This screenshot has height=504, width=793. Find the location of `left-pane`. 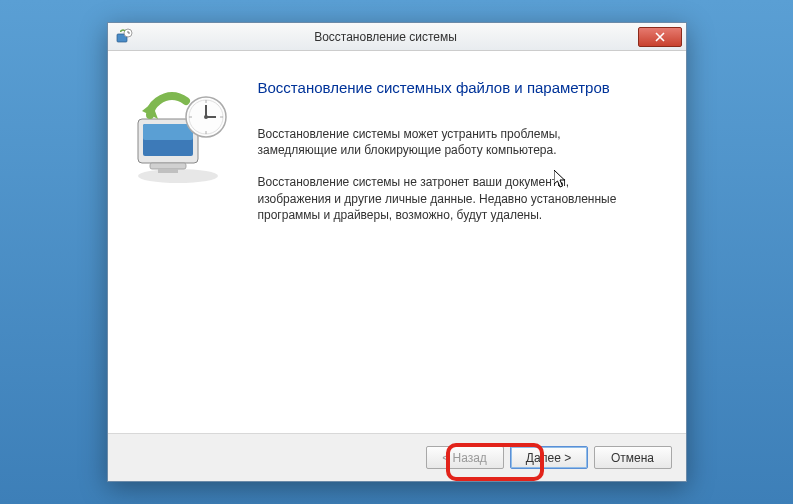

left-pane is located at coordinates (178, 242).